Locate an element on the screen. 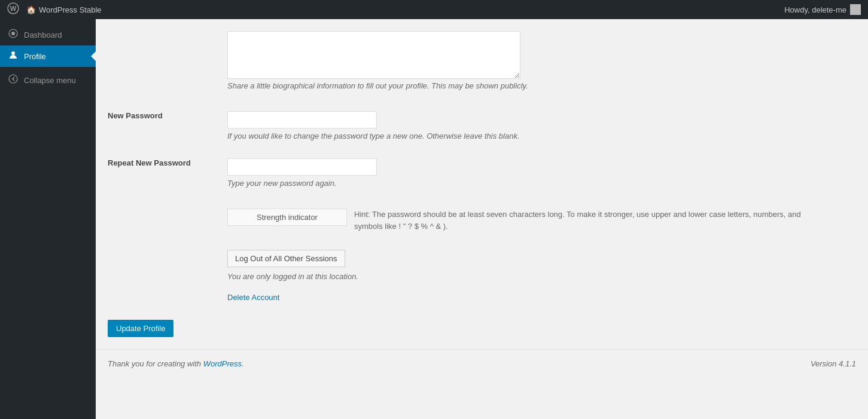 This screenshot has width=868, height=419. update-profile-button: Update Profile is located at coordinates (141, 329).